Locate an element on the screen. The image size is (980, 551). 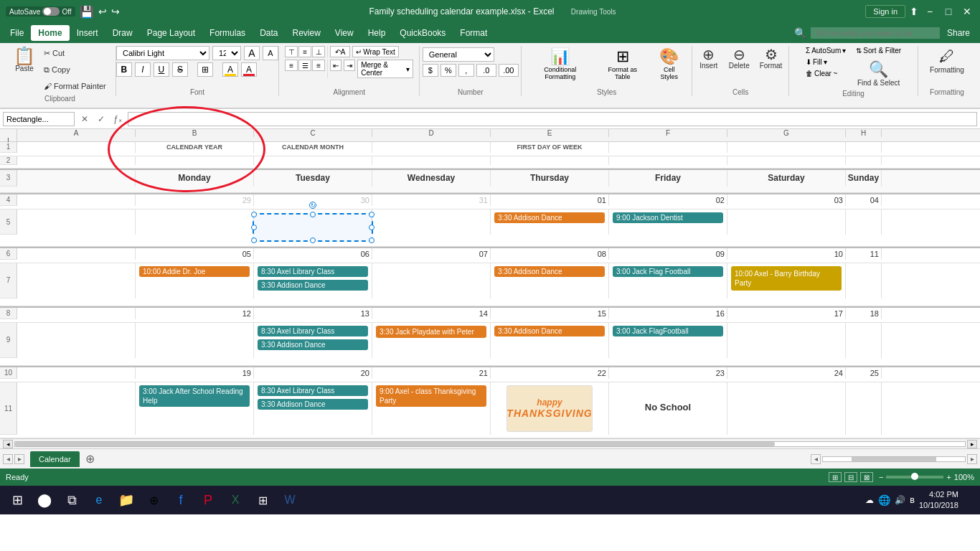
cell-f9-fri: 3:00 Jack FlagFootball is located at coordinates (669, 340).